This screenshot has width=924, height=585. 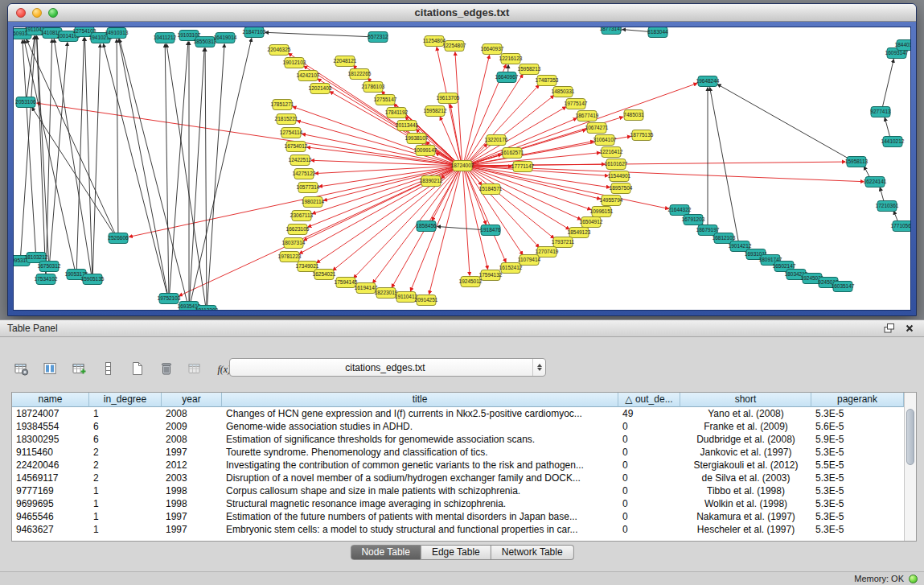 What do you see at coordinates (634, 116) in the screenshot?
I see `graph-node: 7485031` at bounding box center [634, 116].